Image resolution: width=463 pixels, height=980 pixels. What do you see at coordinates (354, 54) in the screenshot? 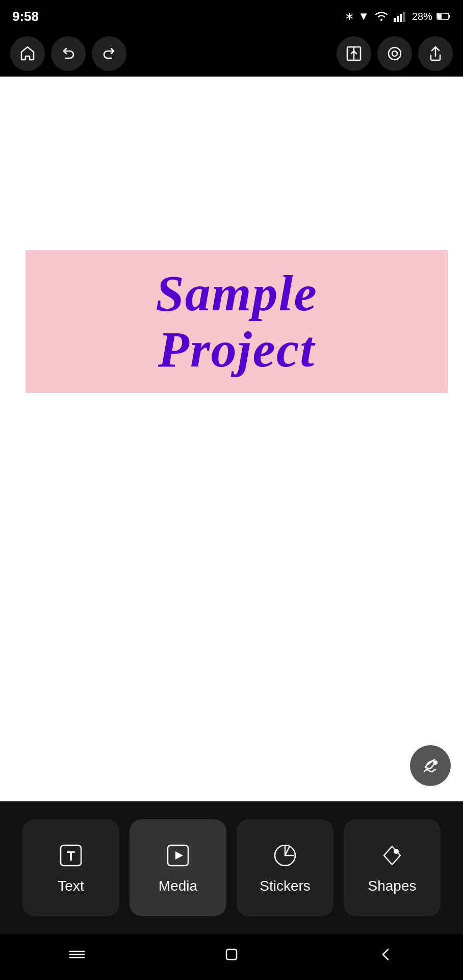
I see `split-button` at bounding box center [354, 54].